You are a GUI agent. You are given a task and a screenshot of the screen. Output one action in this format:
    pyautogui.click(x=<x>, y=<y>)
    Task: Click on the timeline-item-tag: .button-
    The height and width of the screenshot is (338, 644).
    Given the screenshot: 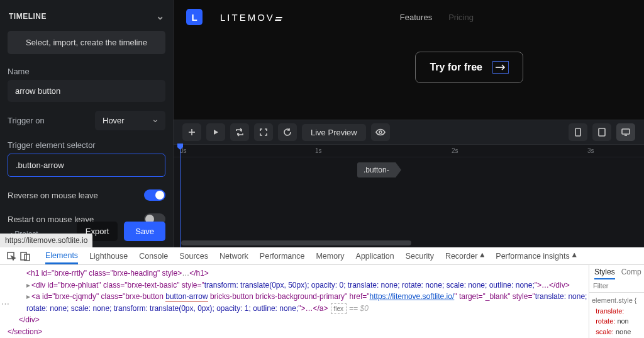 What is the action you would take?
    pyautogui.click(x=376, y=170)
    